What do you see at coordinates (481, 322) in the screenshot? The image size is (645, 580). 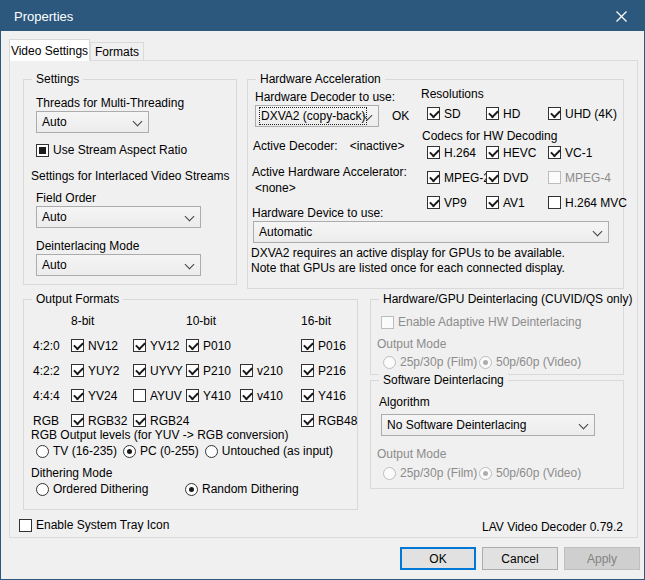 I see `enable-adaptive-hw-deint-checkbox: Enable Adaptive HW Deinterlacing` at bounding box center [481, 322].